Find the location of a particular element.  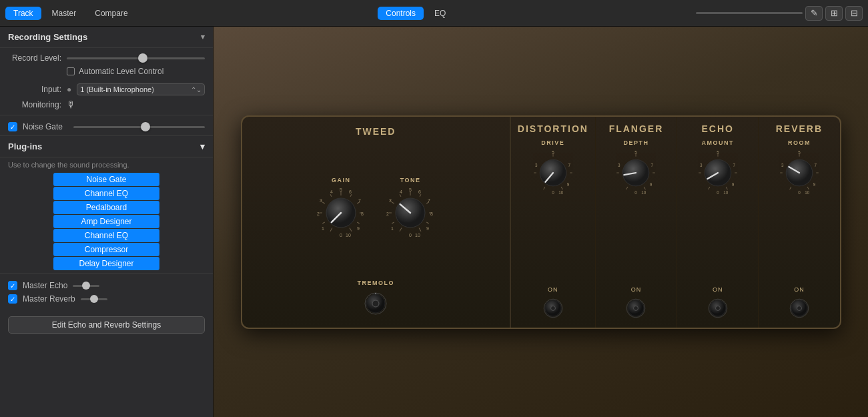

master-reverb-thumb is located at coordinates (94, 299).